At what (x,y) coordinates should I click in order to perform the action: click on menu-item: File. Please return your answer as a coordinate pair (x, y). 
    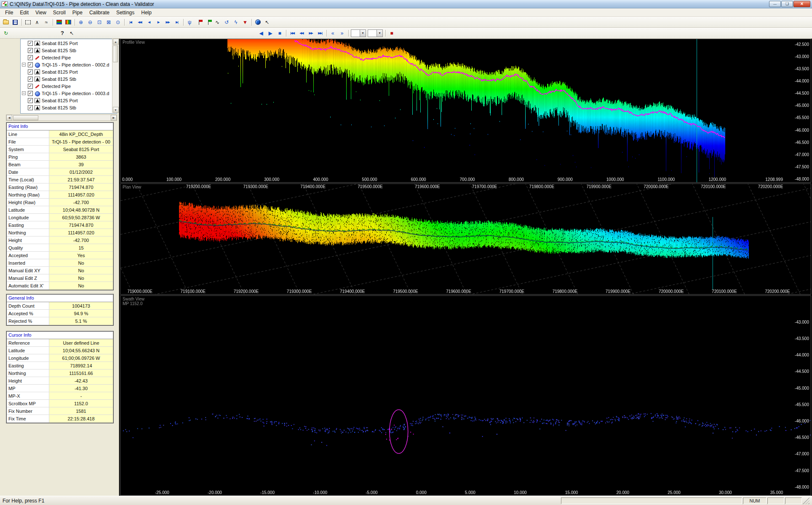
    Looking at the image, I should click on (9, 13).